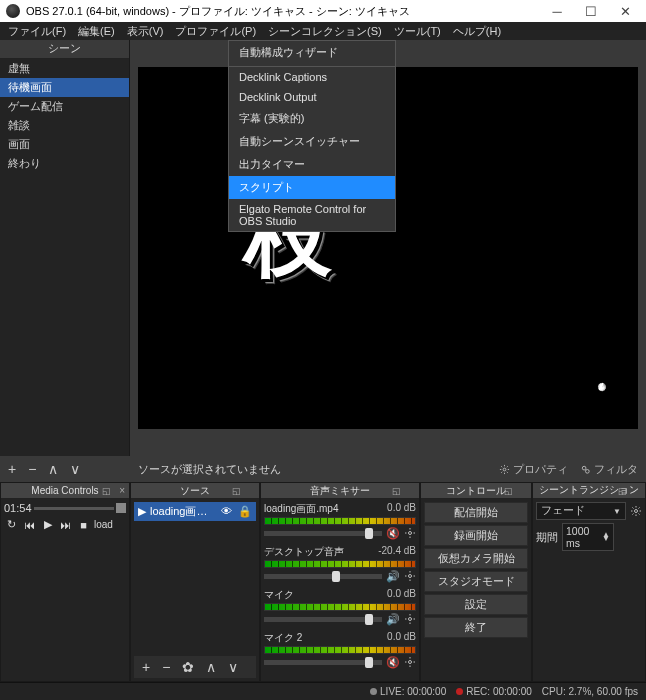 This screenshot has width=646, height=700. What do you see at coordinates (96, 32) in the screenshot?
I see `menu-edit: 編集(E)` at bounding box center [96, 32].